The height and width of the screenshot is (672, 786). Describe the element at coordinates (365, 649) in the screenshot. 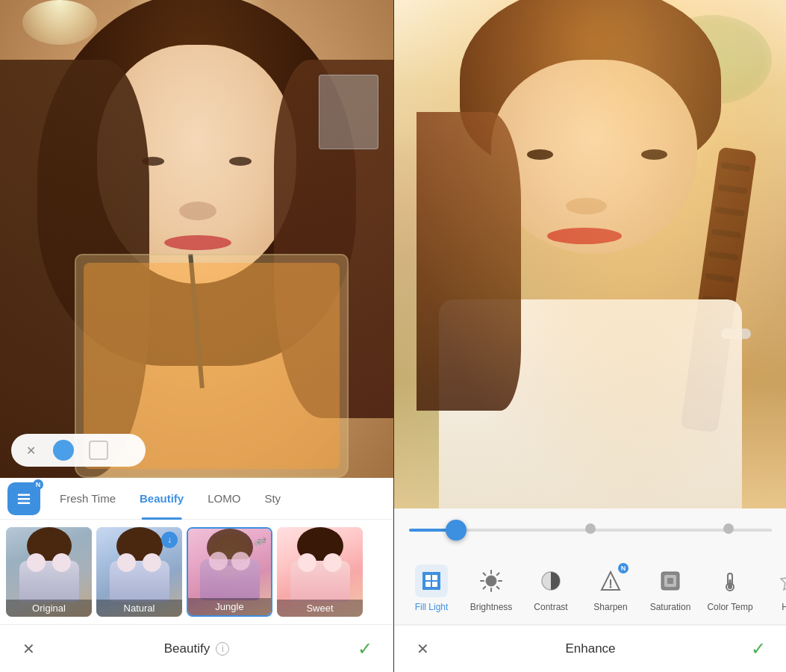

I see `confirm-button-left: ✓` at that location.